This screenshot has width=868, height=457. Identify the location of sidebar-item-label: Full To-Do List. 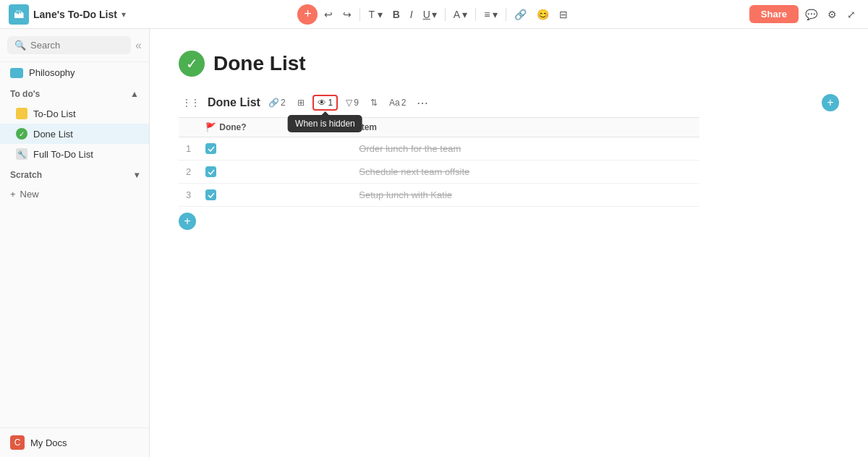
(64, 155).